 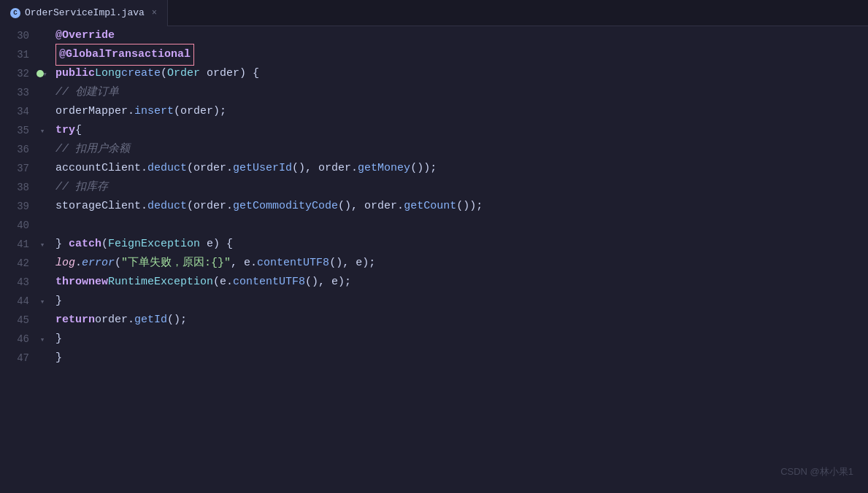 I want to click on line-number-30: 30, so click(x=18, y=36).